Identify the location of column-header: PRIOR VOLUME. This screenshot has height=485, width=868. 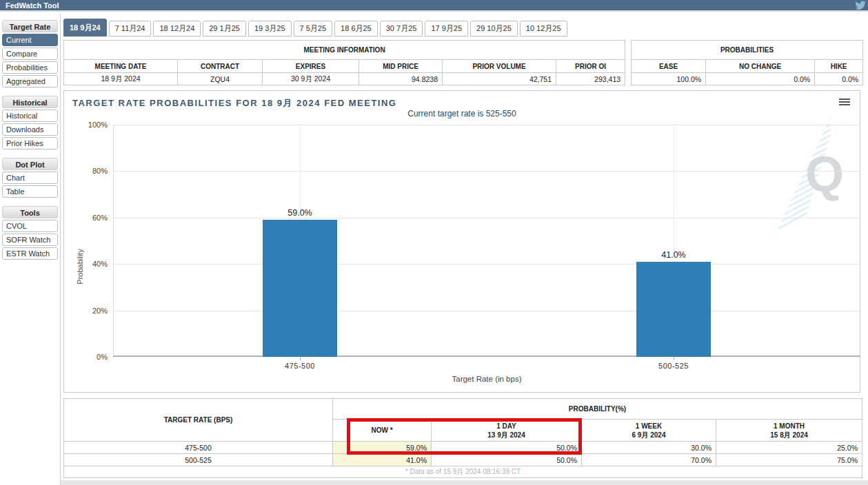
(499, 66).